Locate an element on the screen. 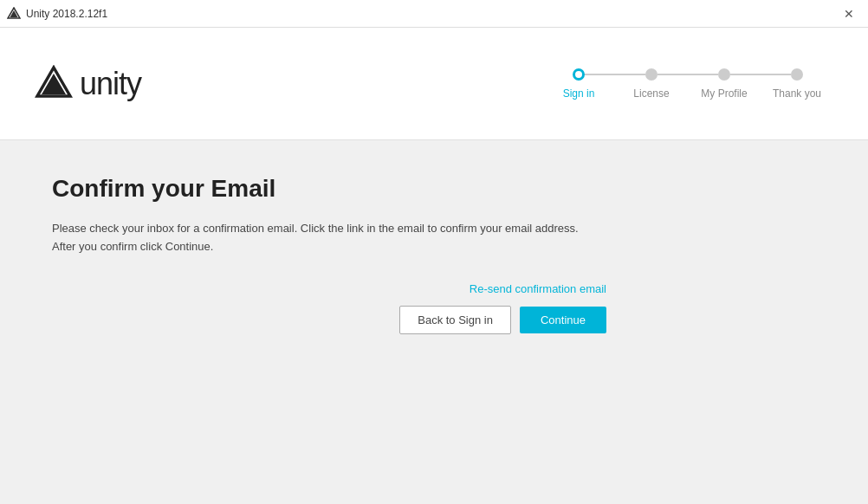  actions-row: Re-send confirmation email Back to Sign … is located at coordinates (329, 308).